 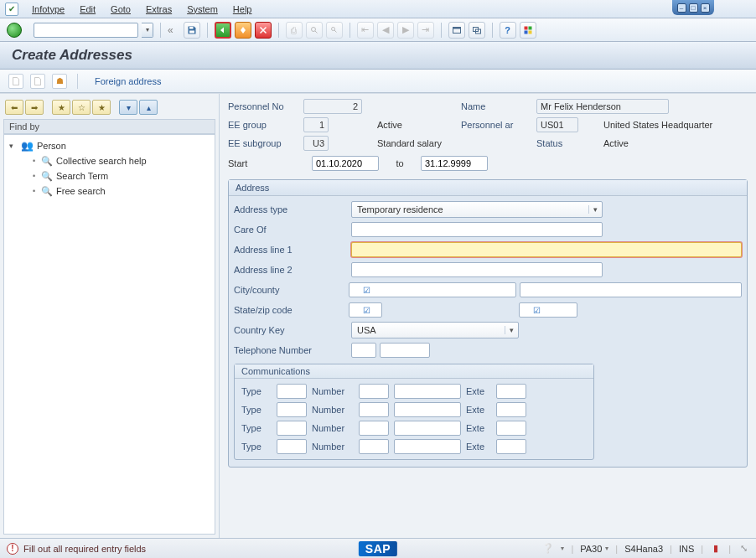 I want to click on maximize-button: □, so click(x=694, y=8).